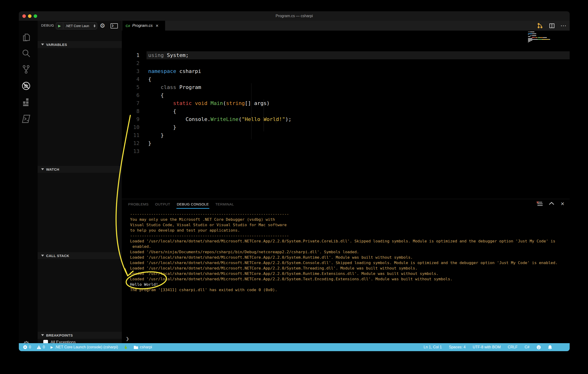 Image resolution: width=588 pixels, height=374 pixels. Describe the element at coordinates (26, 69) in the screenshot. I see `activity-bar-source-control-icon` at that location.